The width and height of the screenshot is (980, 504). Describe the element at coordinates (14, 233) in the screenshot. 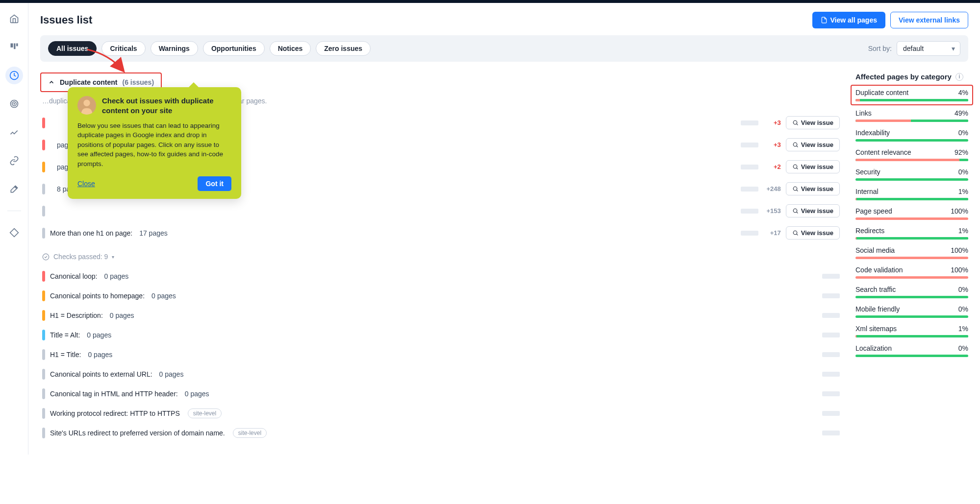

I see `diamond-icon` at that location.